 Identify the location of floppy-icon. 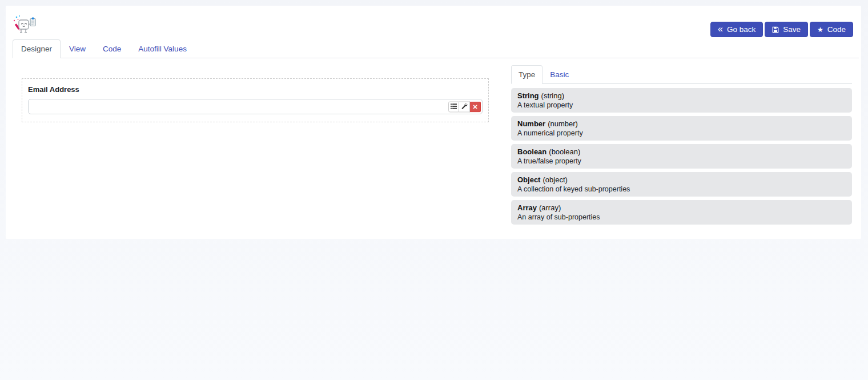
(775, 30).